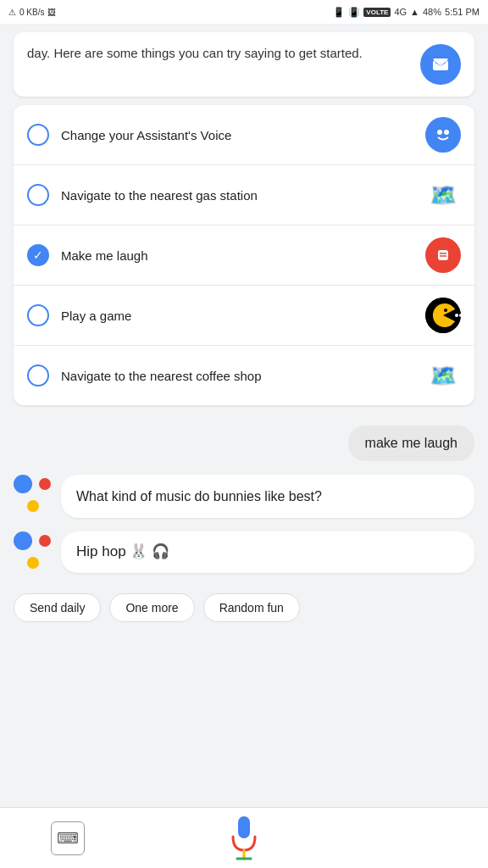 The width and height of the screenshot is (488, 868). I want to click on send-icon, so click(441, 64).